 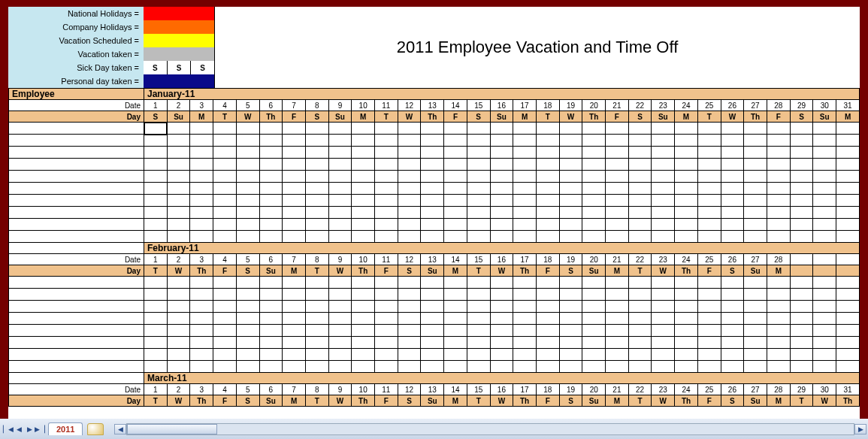 What do you see at coordinates (663, 260) in the screenshot?
I see `date-cell: 23` at bounding box center [663, 260].